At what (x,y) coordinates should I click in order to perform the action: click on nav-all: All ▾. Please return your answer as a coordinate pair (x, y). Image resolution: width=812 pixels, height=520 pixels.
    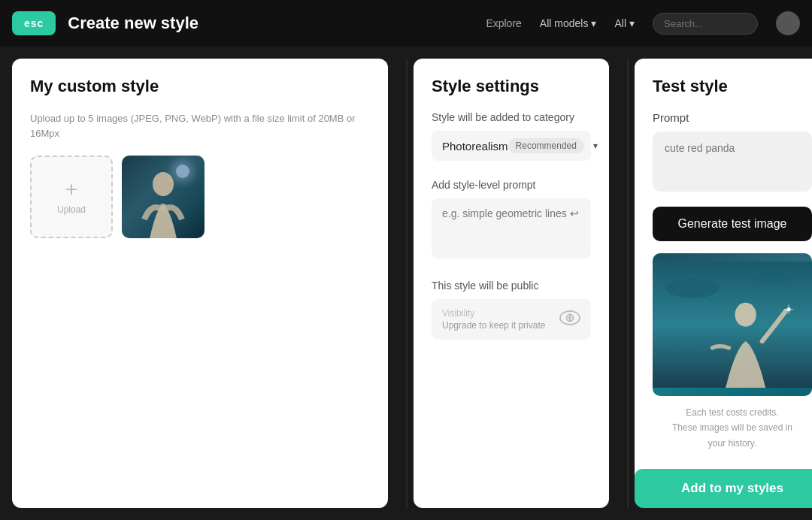
    Looking at the image, I should click on (624, 23).